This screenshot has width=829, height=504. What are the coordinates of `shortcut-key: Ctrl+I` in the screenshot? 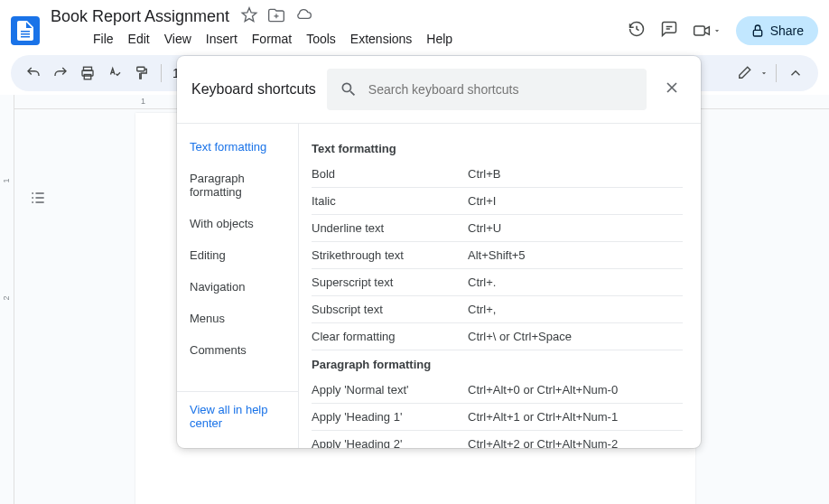 It's located at (575, 201).